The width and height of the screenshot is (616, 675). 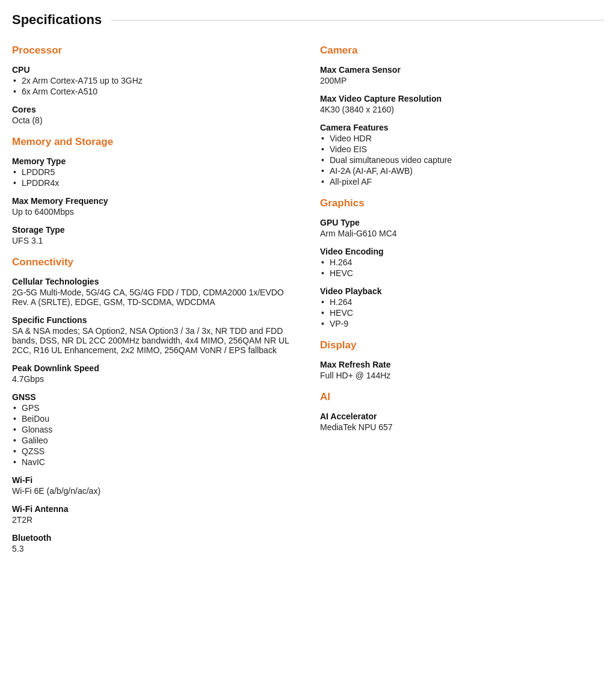 What do you see at coordinates (154, 397) in the screenshot?
I see `gnss-label: GNSS` at bounding box center [154, 397].